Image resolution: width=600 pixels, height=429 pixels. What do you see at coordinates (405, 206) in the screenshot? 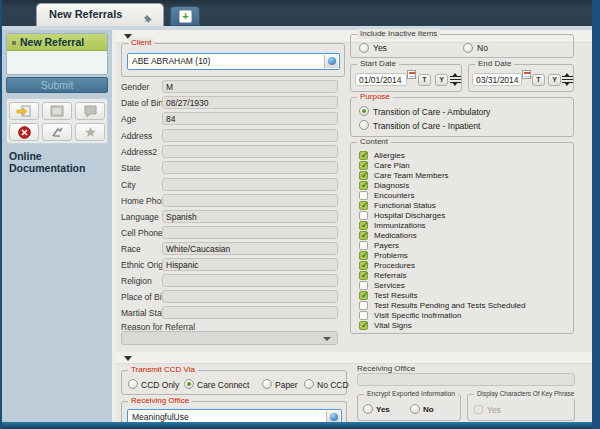
I see `checkbox-label: Functional Status` at bounding box center [405, 206].